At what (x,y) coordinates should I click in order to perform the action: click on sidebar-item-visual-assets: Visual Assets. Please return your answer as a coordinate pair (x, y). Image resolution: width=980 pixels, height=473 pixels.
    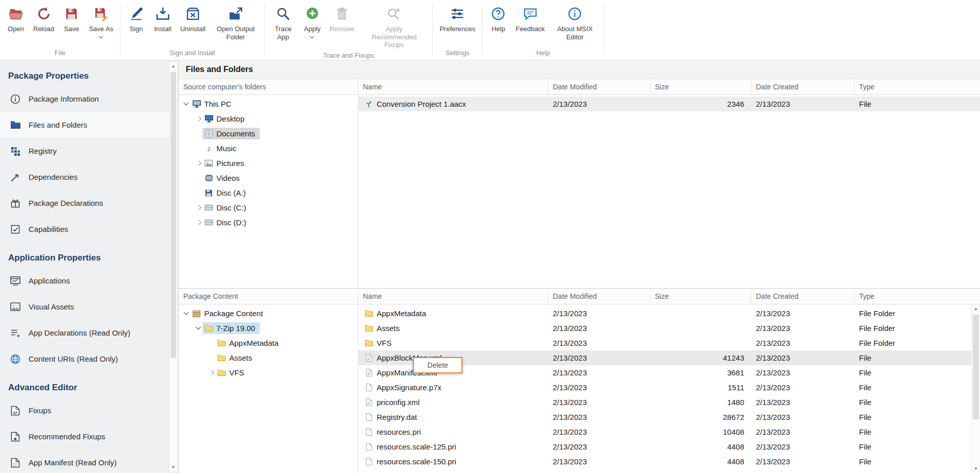
    Looking at the image, I should click on (85, 306).